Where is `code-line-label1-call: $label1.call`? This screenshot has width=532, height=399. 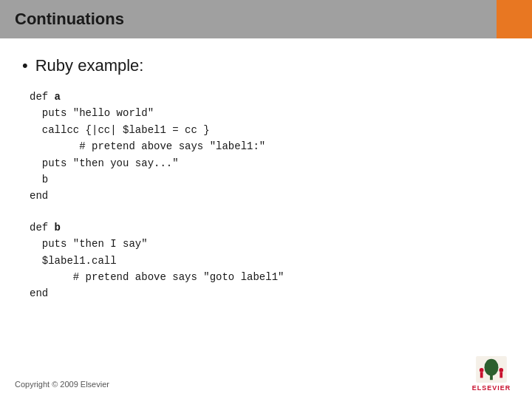 code-line-label1-call: $label1.call is located at coordinates (270, 261).